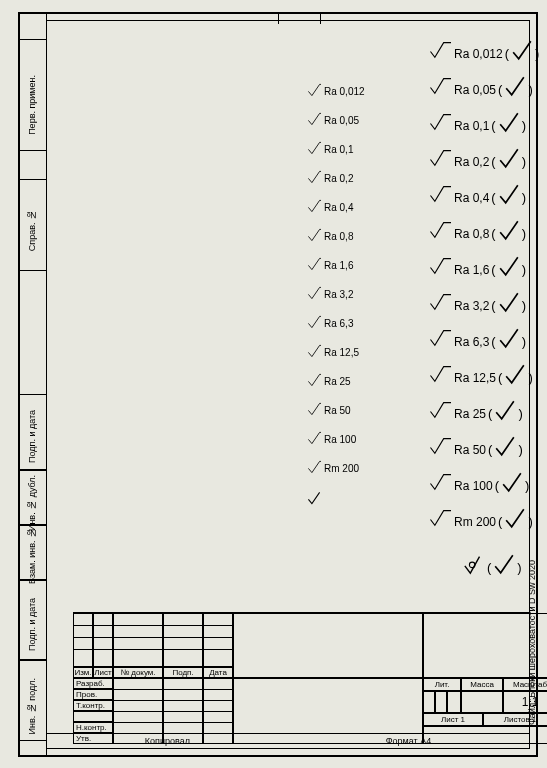 Image resolution: width=547 pixels, height=768 pixels. I want to click on big-mark-12: Ra 100 (), so click(480, 482).